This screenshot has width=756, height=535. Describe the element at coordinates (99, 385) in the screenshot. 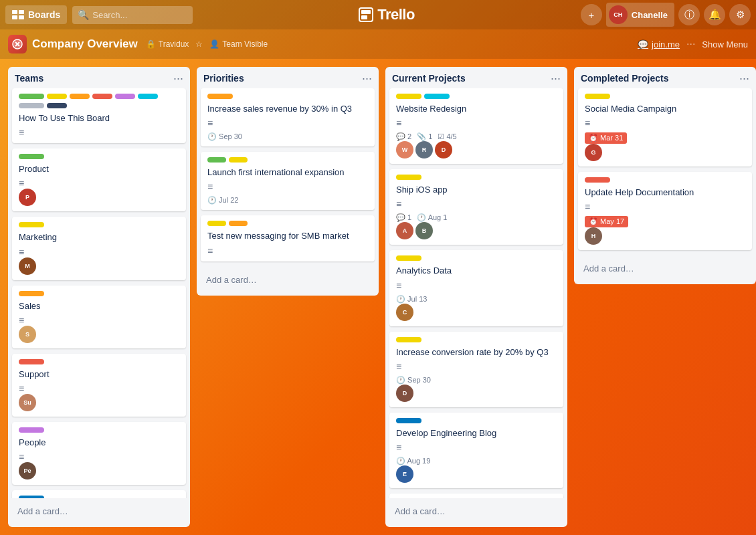

I see `card-support: Support≡Su` at that location.